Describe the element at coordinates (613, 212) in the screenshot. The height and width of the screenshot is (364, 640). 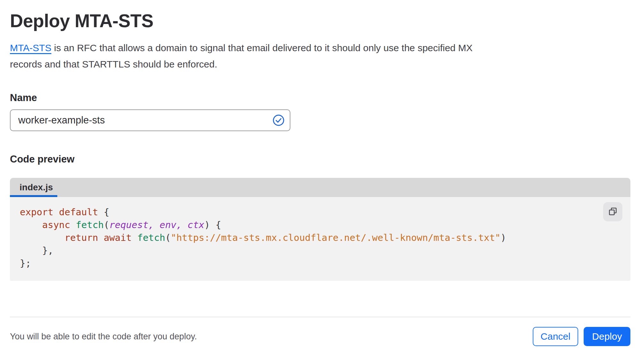
I see `copy-button` at that location.